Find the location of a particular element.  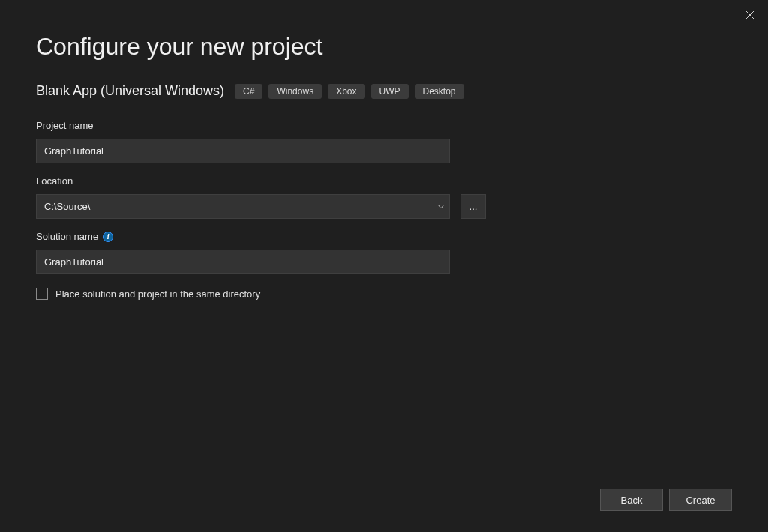

location-label: Location is located at coordinates (384, 181).